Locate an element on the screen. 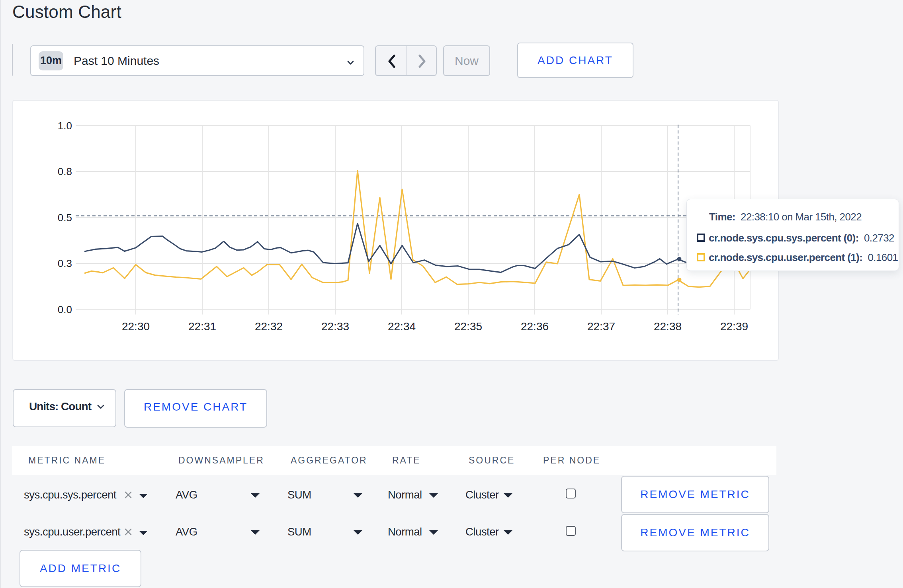 The image size is (903, 588). svg-text: 22:35 is located at coordinates (468, 326).